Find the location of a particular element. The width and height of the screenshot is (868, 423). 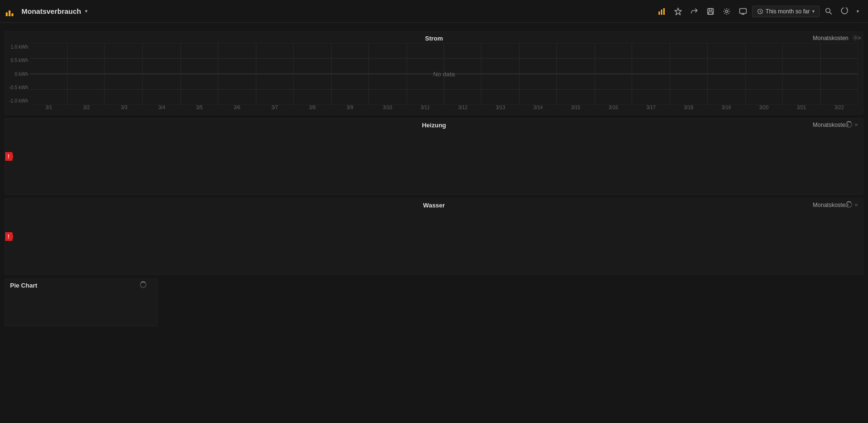

refresh-dropdown-button: ▾ is located at coordinates (858, 11).